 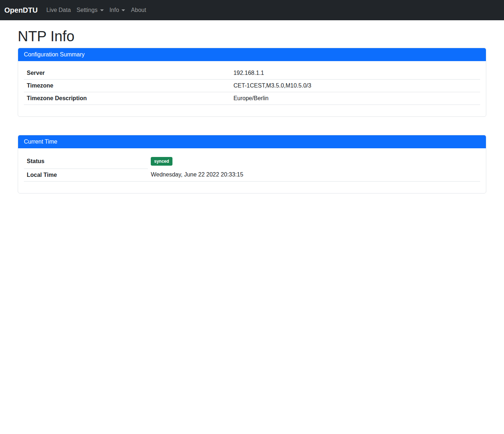 What do you see at coordinates (86, 161) in the screenshot?
I see `row-label: Status` at bounding box center [86, 161].